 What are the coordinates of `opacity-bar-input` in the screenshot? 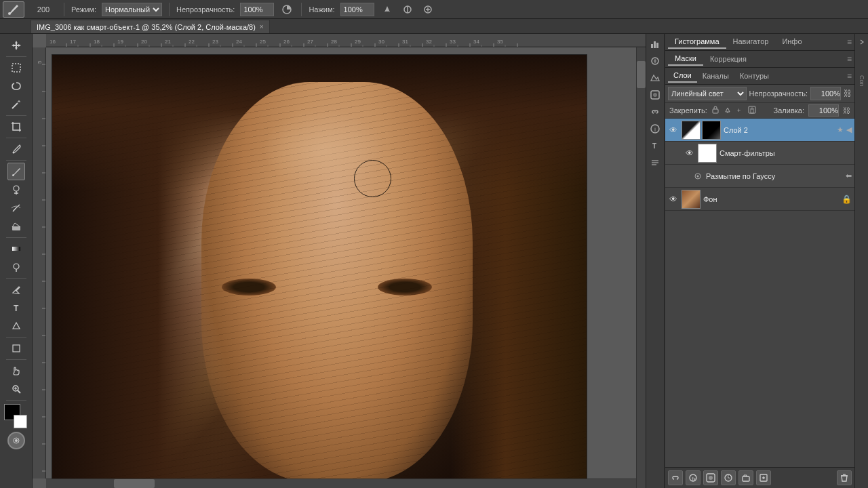 It's located at (826, 94).